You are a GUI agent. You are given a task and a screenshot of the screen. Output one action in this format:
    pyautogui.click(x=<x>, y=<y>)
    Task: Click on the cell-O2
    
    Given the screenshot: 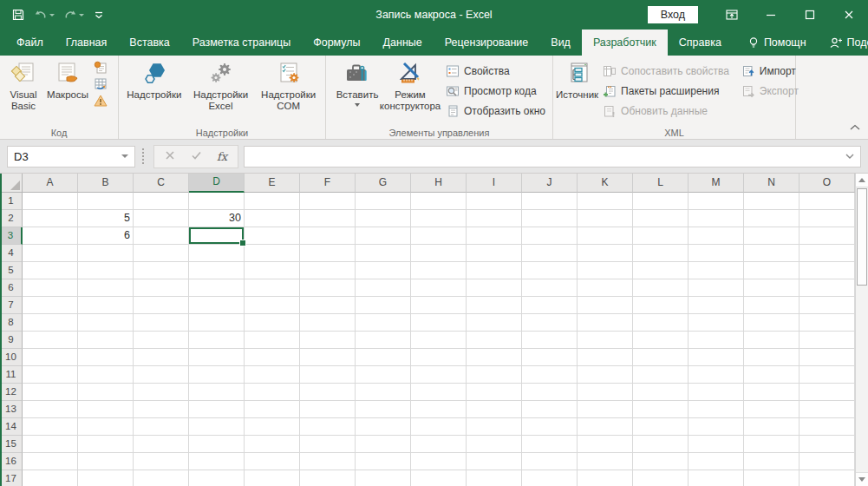 What is the action you would take?
    pyautogui.click(x=827, y=219)
    